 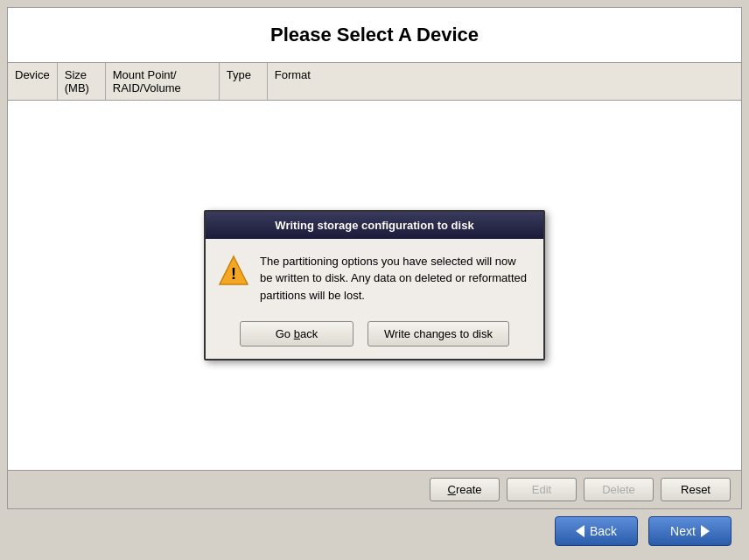 What do you see at coordinates (33, 81) in the screenshot?
I see `col-header-device: Device` at bounding box center [33, 81].